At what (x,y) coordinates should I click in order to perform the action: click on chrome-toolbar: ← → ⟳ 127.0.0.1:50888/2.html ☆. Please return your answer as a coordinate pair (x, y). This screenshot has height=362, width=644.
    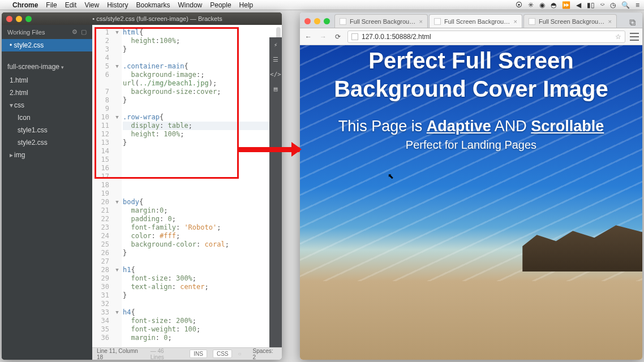
    Looking at the image, I should click on (471, 37).